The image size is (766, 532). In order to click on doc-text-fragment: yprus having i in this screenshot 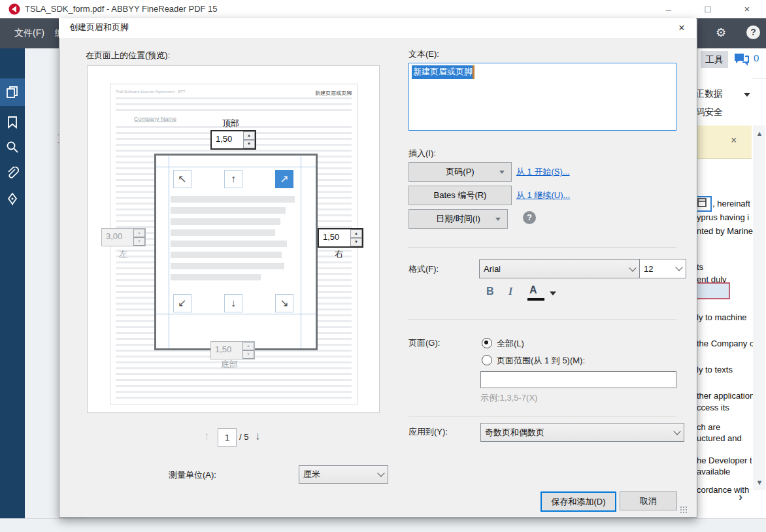, I will do `click(723, 217)`.